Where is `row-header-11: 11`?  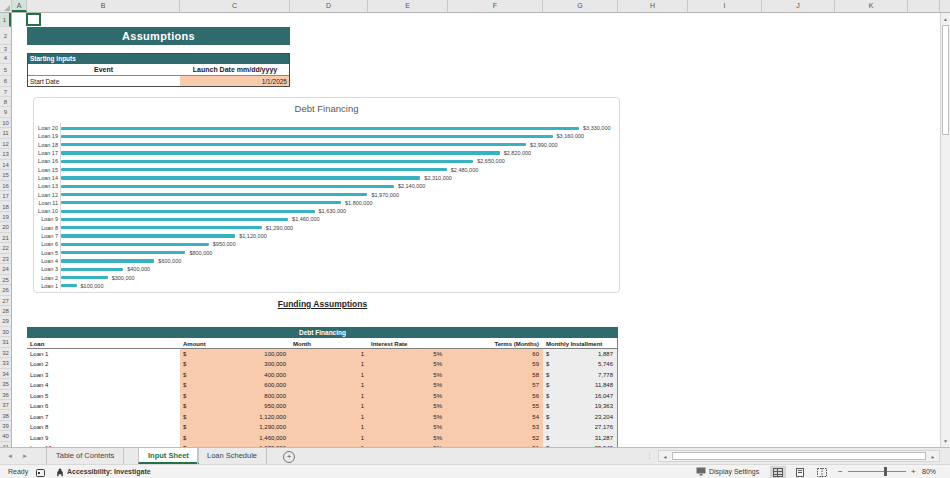
row-header-11: 11 is located at coordinates (6, 133).